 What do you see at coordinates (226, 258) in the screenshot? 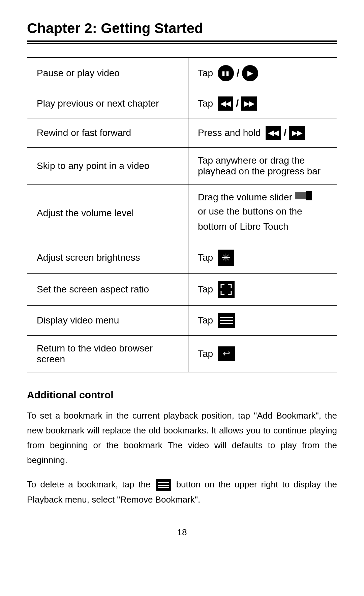
I see `brightness-icon: ✳` at bounding box center [226, 258].